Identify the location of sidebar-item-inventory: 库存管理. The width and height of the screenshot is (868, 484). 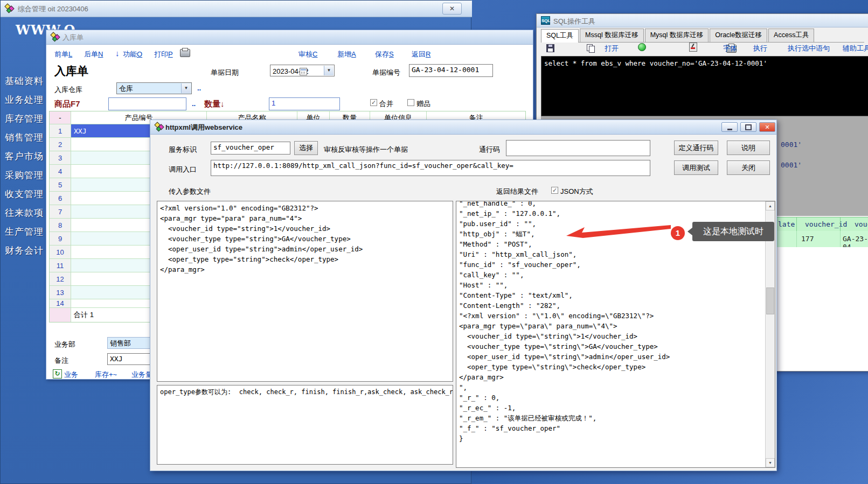
(27, 118).